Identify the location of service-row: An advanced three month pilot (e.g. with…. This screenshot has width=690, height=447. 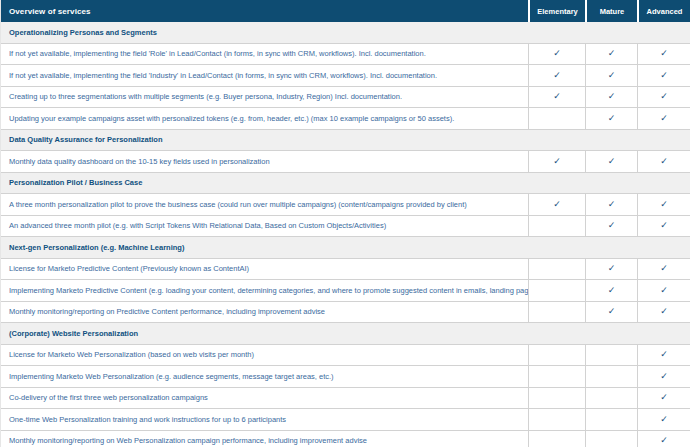
(346, 227).